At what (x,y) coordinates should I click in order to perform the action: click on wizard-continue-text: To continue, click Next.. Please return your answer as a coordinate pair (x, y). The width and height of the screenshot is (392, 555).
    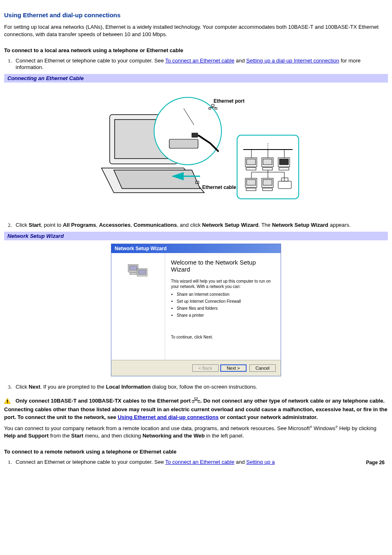
    Looking at the image, I should click on (223, 337).